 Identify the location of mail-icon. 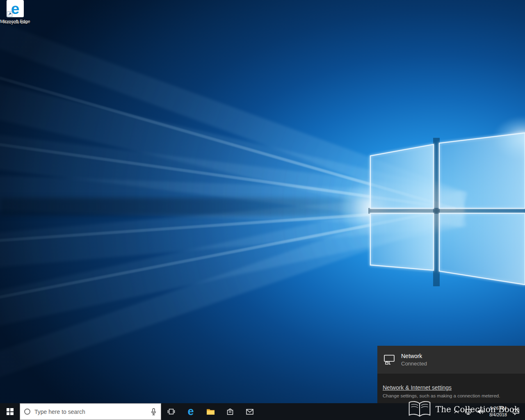
(250, 412).